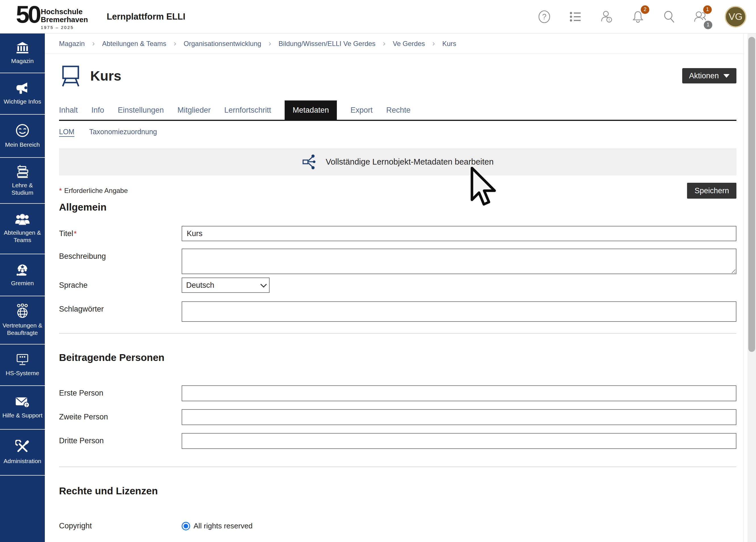 This screenshot has height=542, width=756. Describe the element at coordinates (120, 526) in the screenshot. I see `copyright-label: Copyright` at that location.